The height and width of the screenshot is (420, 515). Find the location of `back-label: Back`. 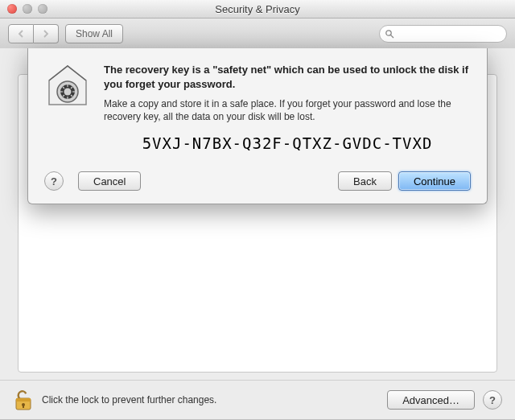

back-label: Back is located at coordinates (365, 182).